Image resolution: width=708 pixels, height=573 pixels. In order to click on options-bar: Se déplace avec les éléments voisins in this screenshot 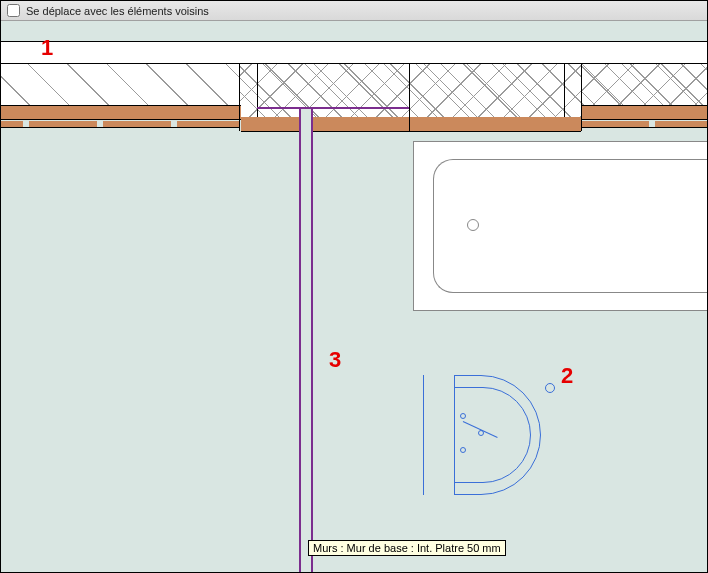, I will do `click(354, 11)`.